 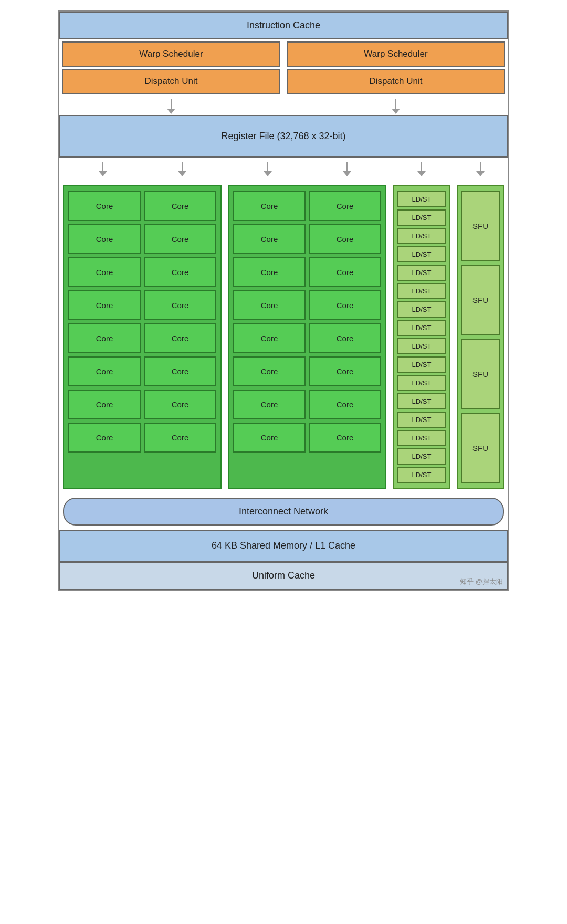 I want to click on ldst-10: LD/ST, so click(x=422, y=364).